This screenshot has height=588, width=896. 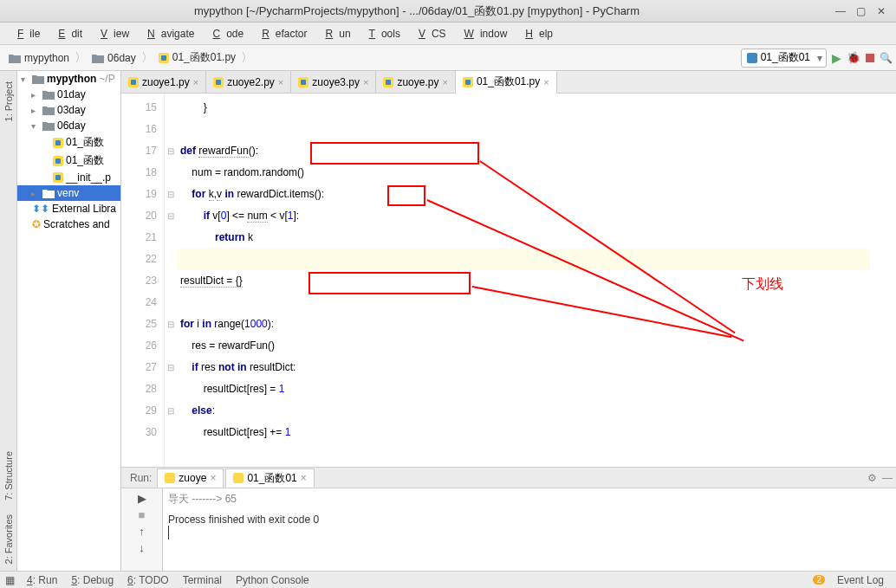 I want to click on run-label: Run:, so click(x=140, y=478).